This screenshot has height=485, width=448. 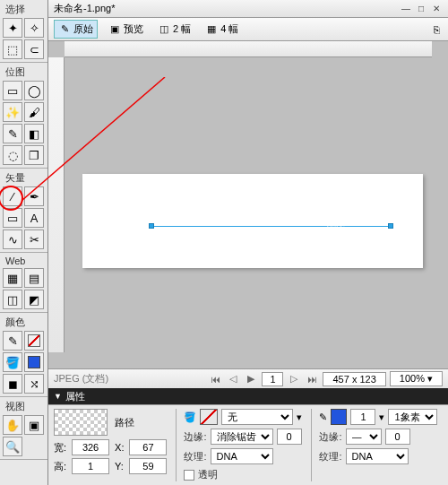 I want to click on last-page-button: ⏭, so click(x=312, y=379).